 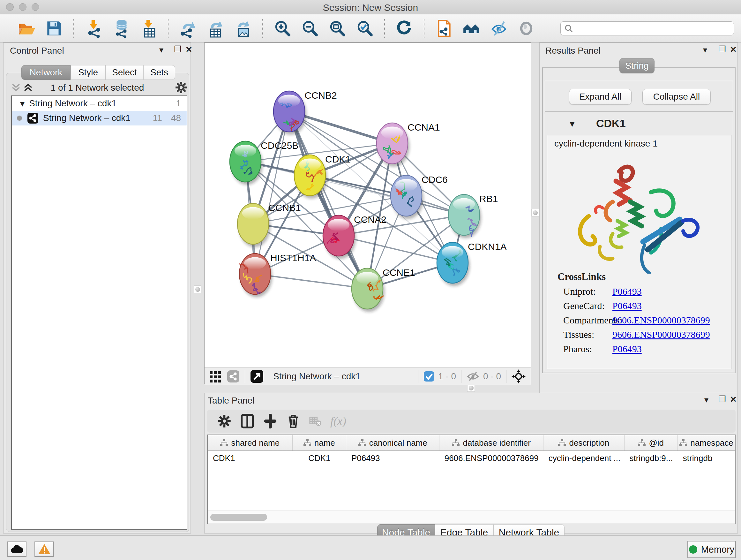 What do you see at coordinates (404, 28) in the screenshot?
I see `refresh-icon` at bounding box center [404, 28].